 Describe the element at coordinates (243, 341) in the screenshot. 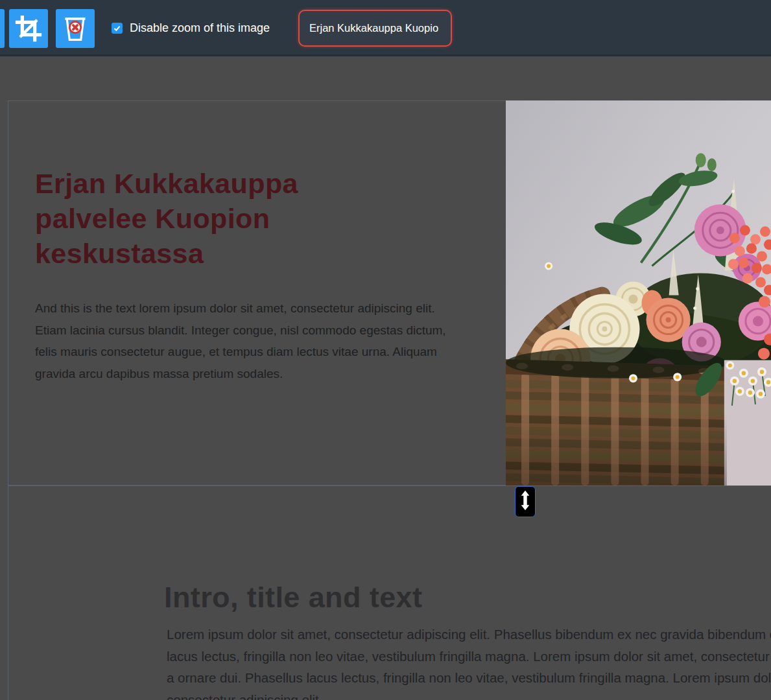

I see `hero-paragraph: And this is the text lorem ipsum dolor s…` at that location.